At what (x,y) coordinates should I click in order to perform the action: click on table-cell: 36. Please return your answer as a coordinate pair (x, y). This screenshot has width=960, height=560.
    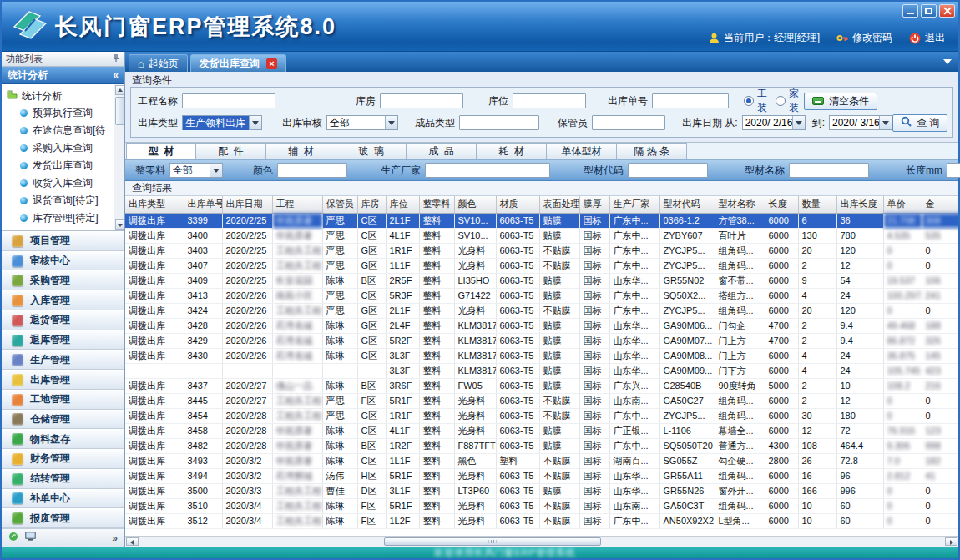
    Looking at the image, I should click on (860, 220).